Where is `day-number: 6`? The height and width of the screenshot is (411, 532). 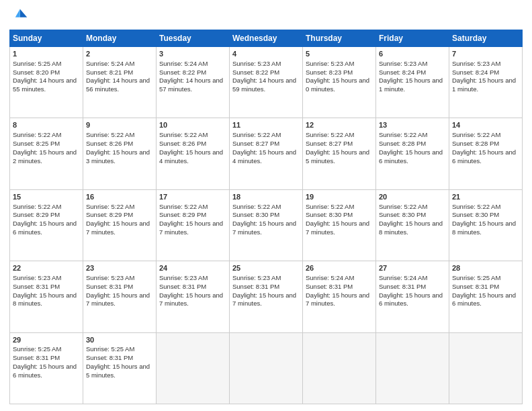
day-number: 6 is located at coordinates (412, 54).